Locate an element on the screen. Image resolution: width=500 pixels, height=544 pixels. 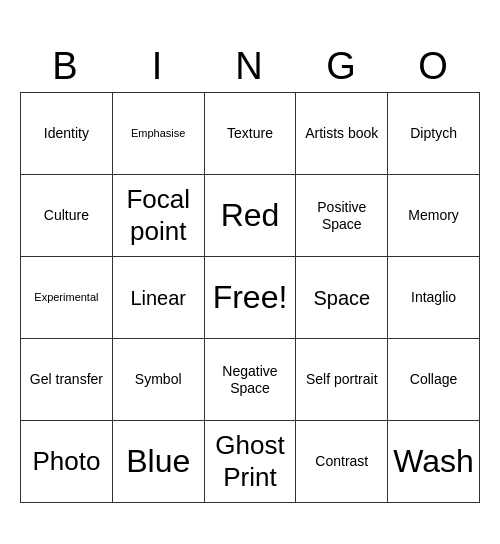
cell-text: Blue is located at coordinates (158, 461).